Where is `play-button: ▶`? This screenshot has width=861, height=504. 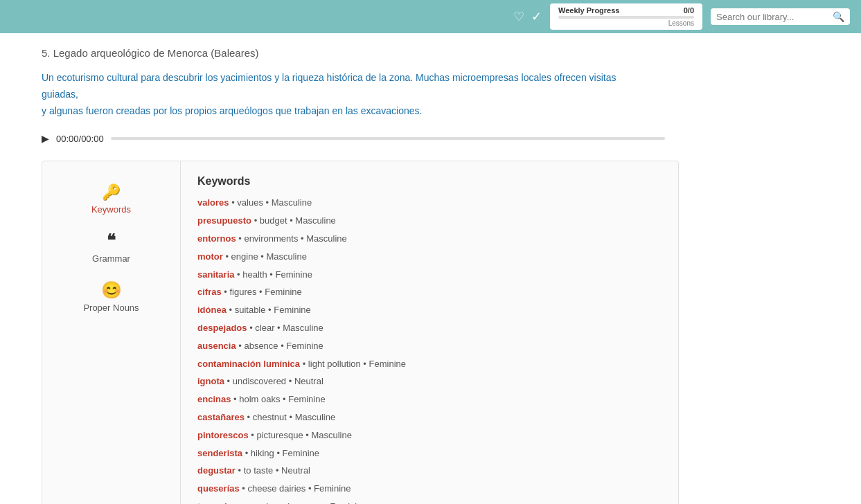
play-button: ▶ is located at coordinates (46, 138).